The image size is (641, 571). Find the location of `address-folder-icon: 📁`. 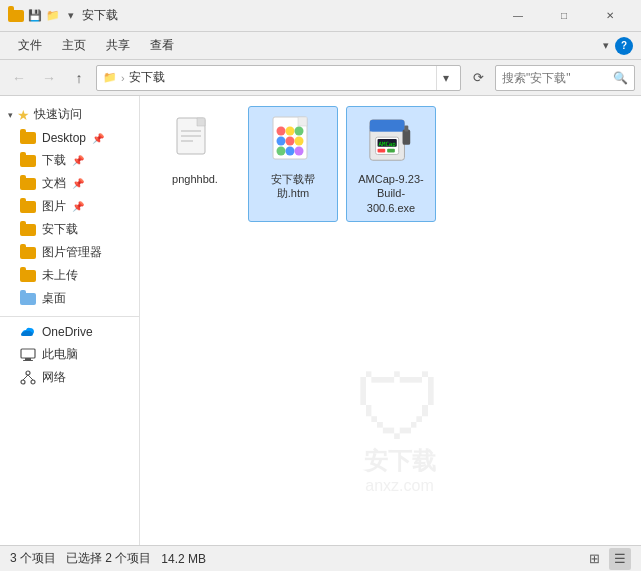

address-folder-icon: 📁 is located at coordinates (110, 78).